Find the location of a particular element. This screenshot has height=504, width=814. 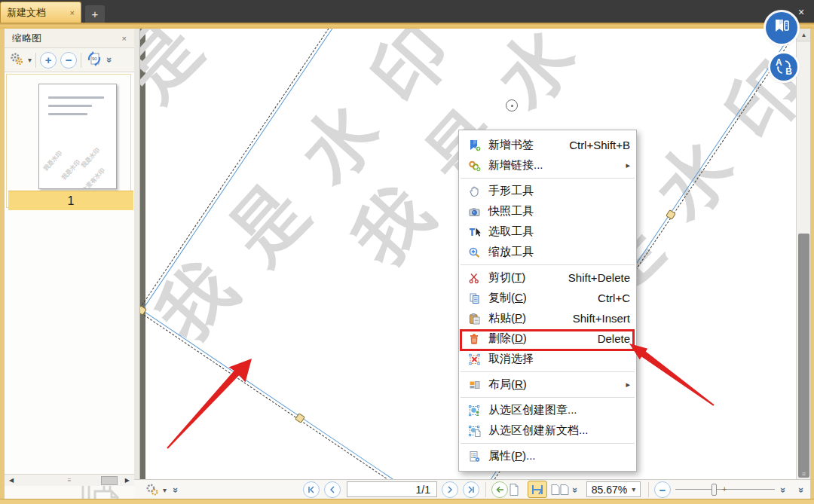

newdoc-from-selection-icon is located at coordinates (475, 431).